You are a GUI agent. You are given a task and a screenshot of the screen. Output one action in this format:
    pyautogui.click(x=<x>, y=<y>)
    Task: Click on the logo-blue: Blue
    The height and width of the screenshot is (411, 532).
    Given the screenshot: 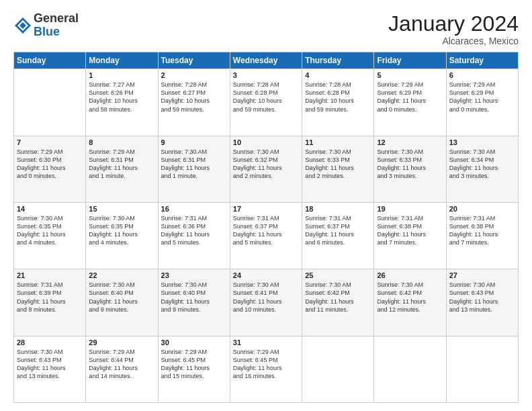 What is the action you would take?
    pyautogui.click(x=56, y=32)
    